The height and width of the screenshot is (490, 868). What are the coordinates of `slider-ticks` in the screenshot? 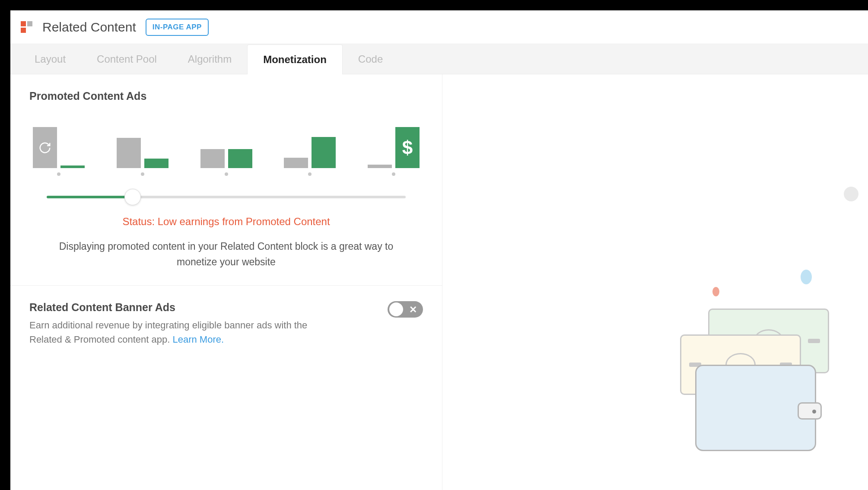 It's located at (226, 176).